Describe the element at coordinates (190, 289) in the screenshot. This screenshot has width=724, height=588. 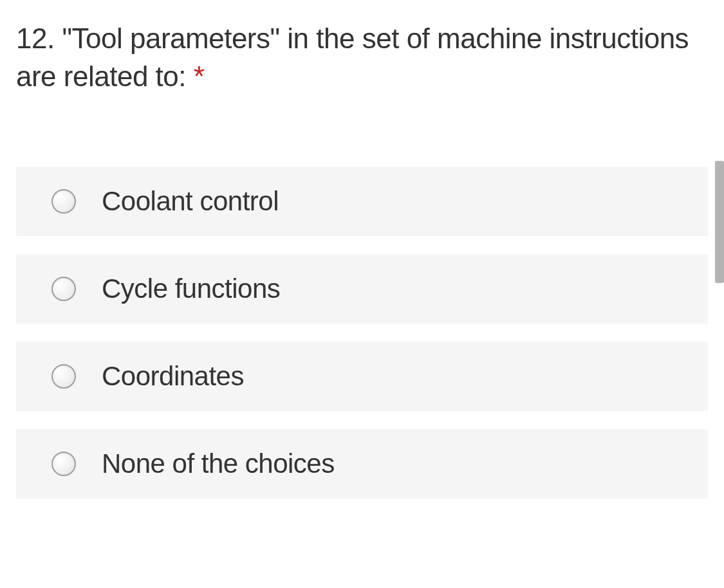
I see `option-label: Cycle functions` at that location.